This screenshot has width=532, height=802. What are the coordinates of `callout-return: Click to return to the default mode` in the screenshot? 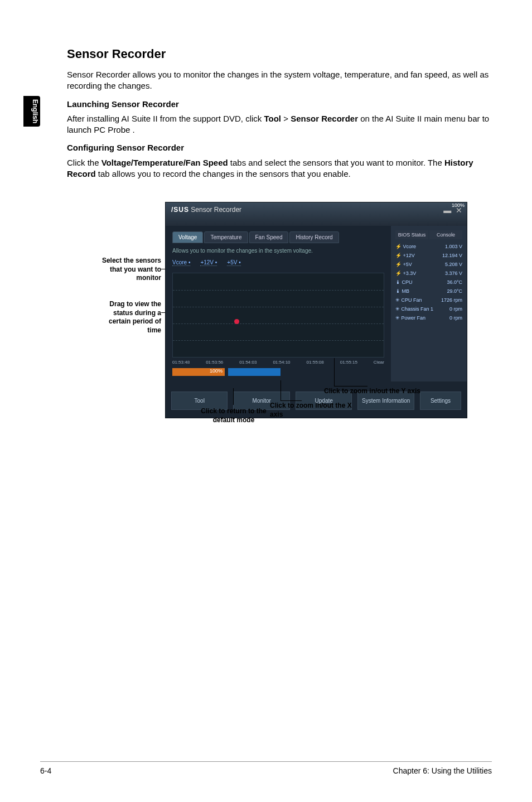 It's located at (234, 416).